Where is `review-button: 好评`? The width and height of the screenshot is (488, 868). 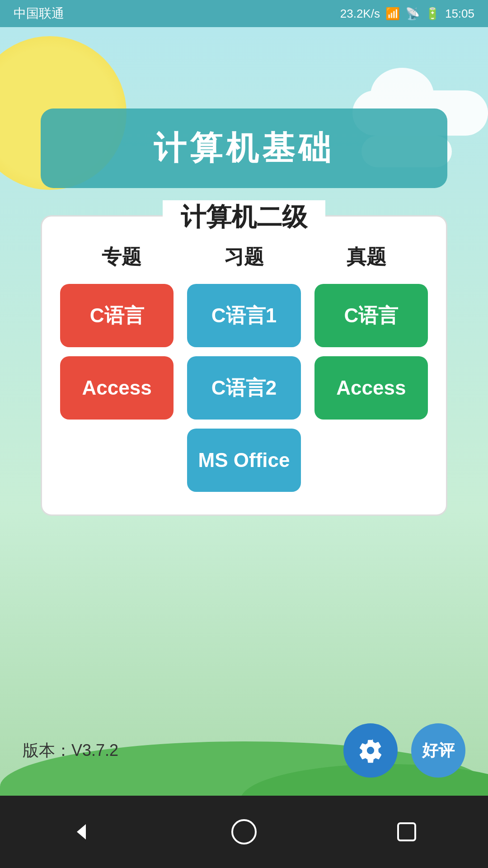 review-button: 好评 is located at coordinates (438, 750).